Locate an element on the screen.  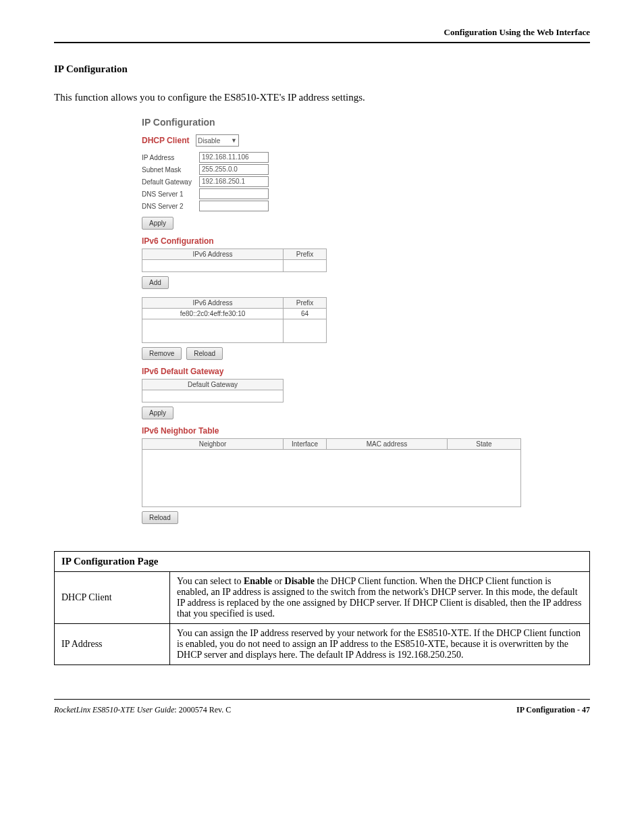
info-table: IP Configuration Page DHCP Client You ca… is located at coordinates (322, 608).